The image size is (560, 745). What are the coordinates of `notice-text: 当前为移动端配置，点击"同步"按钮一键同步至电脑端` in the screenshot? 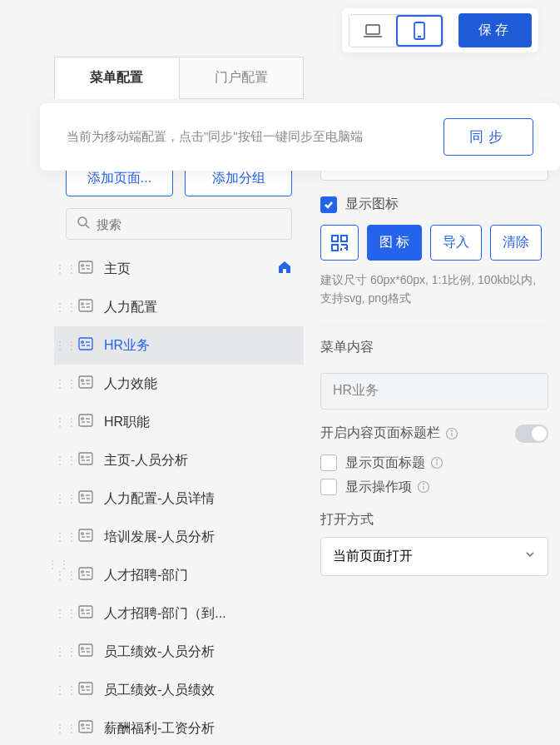 It's located at (215, 137).